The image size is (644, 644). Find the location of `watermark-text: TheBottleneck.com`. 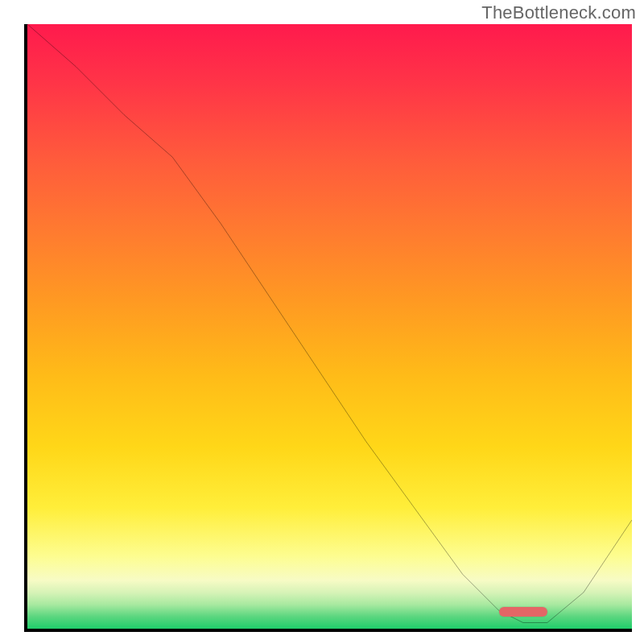

watermark-text: TheBottleneck.com is located at coordinates (559, 13).